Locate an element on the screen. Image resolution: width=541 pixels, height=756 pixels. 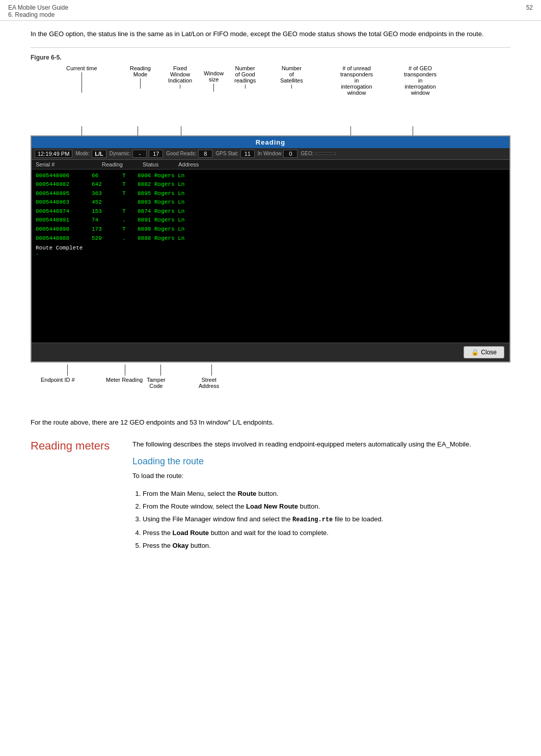
serial-6: 0005448898 is located at coordinates (64, 230).